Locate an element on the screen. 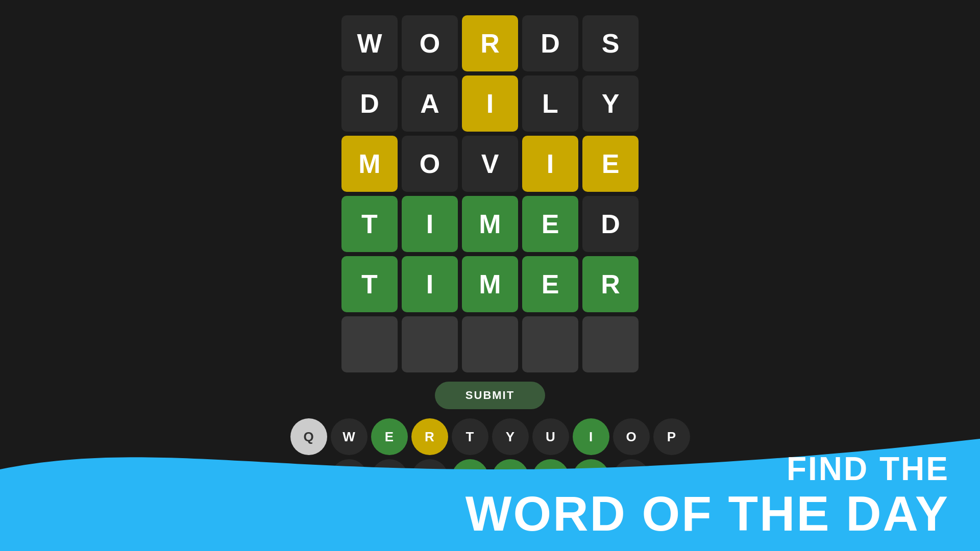 The height and width of the screenshot is (551, 980). tile-r5-c3 is located at coordinates (550, 344).